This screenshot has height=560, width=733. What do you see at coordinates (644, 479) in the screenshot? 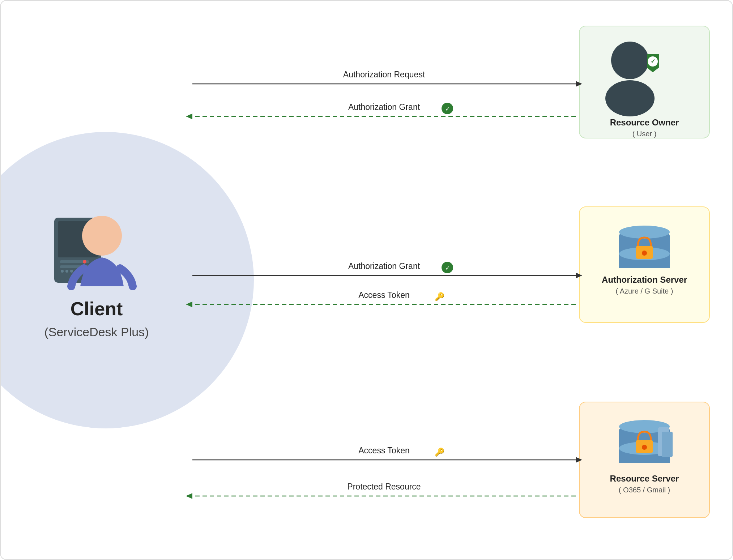
I see `resource-server-label: Resource Server` at bounding box center [644, 479].